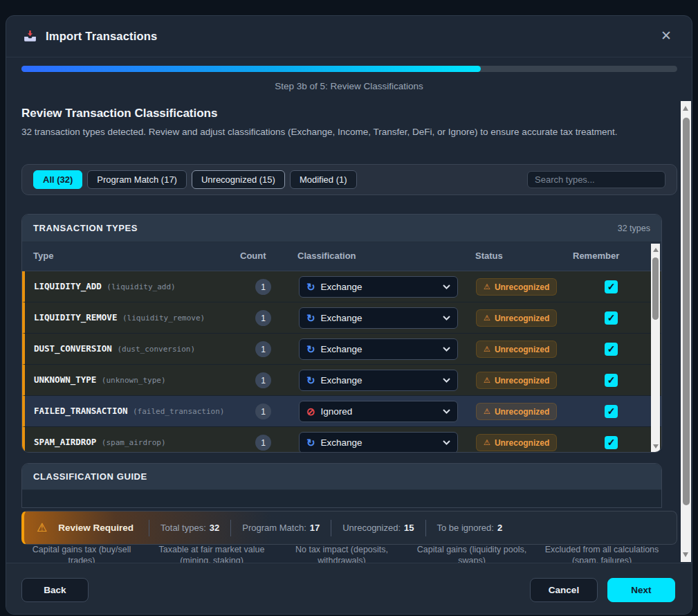 The image size is (698, 616). Describe the element at coordinates (327, 256) in the screenshot. I see `col-classification: Classification` at that location.